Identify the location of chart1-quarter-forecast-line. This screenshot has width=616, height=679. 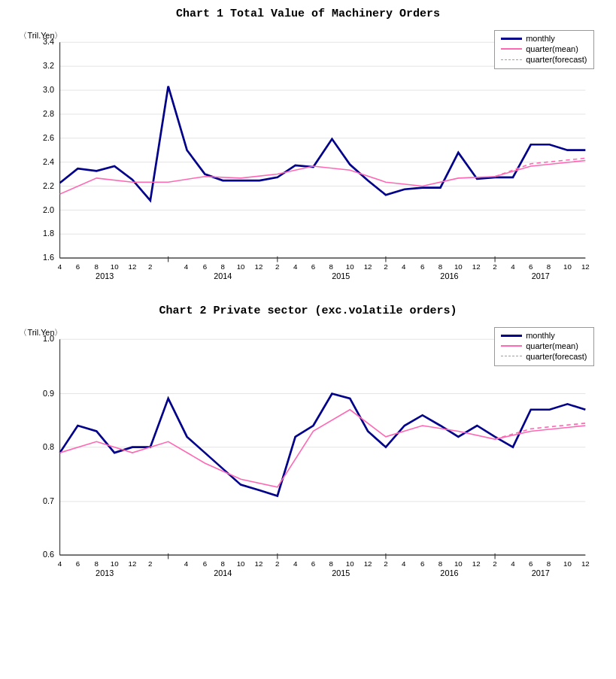
(540, 167).